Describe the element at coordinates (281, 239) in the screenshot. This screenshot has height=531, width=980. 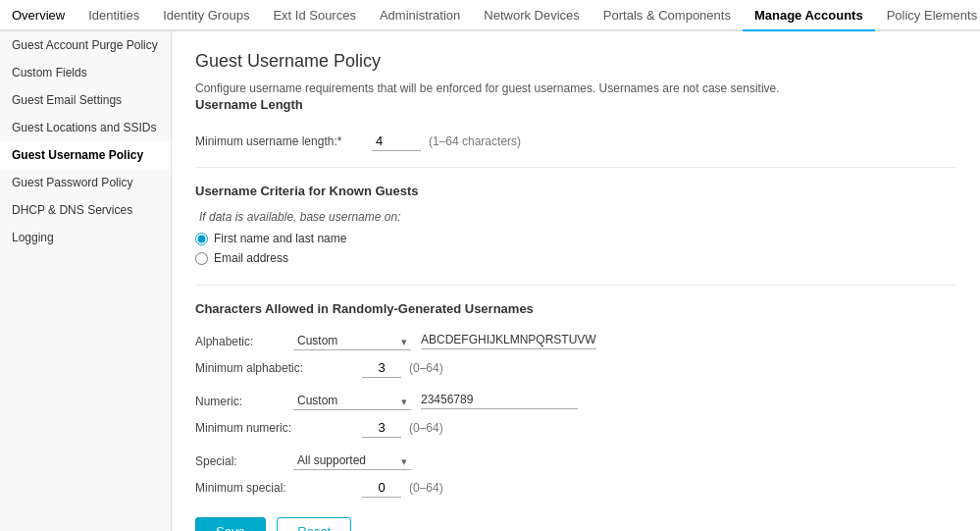
I see `radio-first-last-label: First name and last name` at that location.